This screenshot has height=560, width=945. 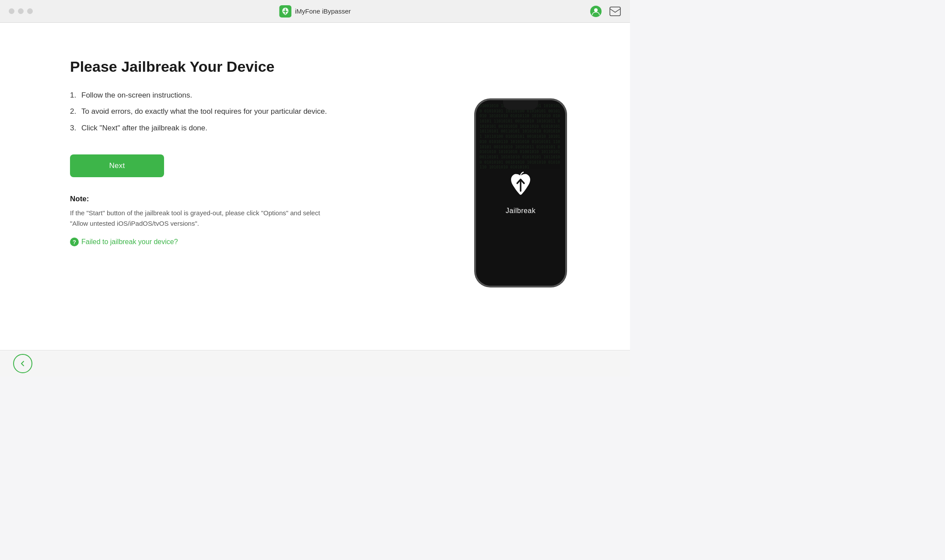 I want to click on instructions-list: 1. Follow the on-screen instructions. 2.…, so click(x=249, y=115).